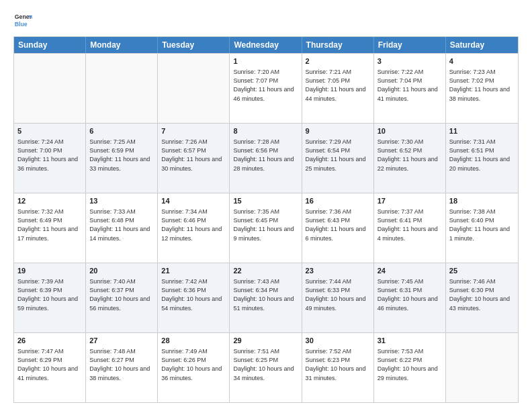 The image size is (532, 411). I want to click on day-info: Sunrise: 7:45 AM Sunset: 6:31 PM Dayligh…, so click(410, 295).